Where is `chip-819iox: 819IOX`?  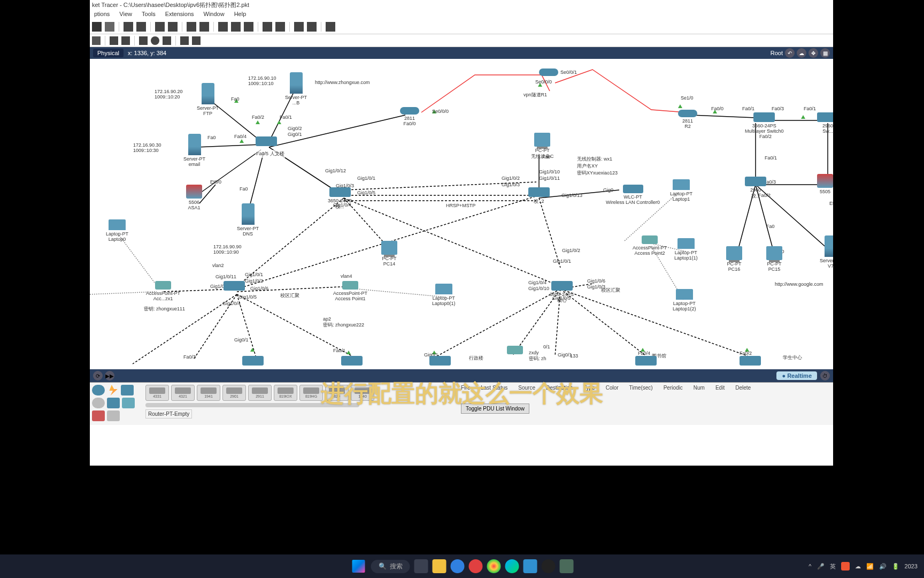 chip-819iox: 819IOX is located at coordinates (286, 393).